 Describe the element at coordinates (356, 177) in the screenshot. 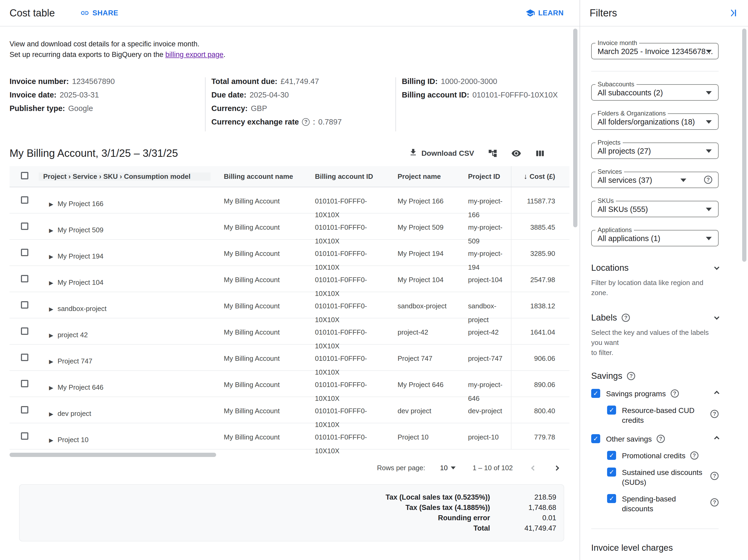

I see `column-header-billing-account-id: Billing account ID` at that location.